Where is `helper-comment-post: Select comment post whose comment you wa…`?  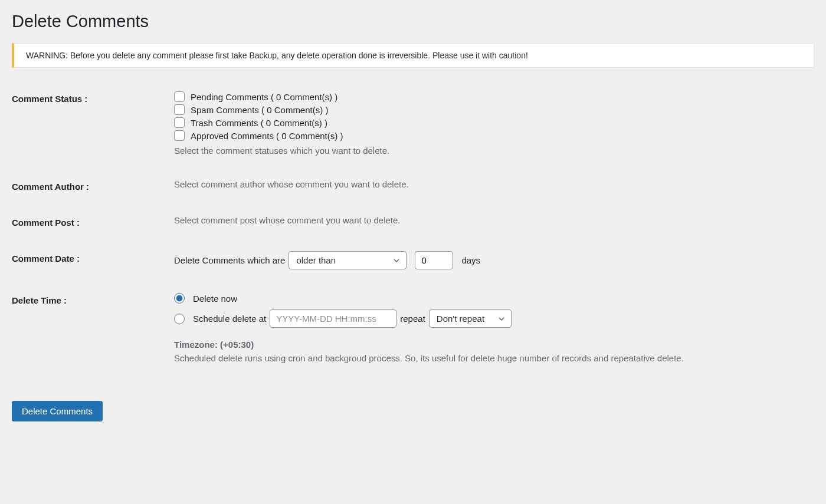 helper-comment-post: Select comment post whose comment you wa… is located at coordinates (494, 220).